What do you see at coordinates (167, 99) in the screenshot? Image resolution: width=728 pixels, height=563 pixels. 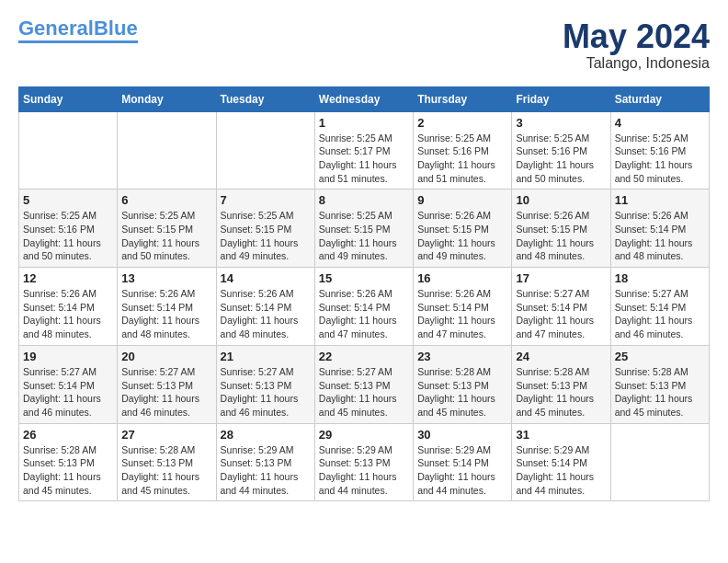 I see `weekday-header-cell: Monday` at bounding box center [167, 99].